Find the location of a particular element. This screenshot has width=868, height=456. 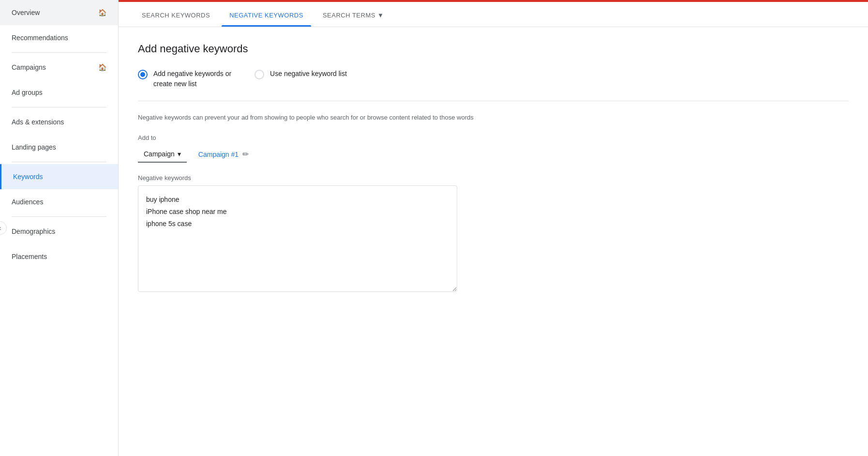

audiences-label: Audiences is located at coordinates (27, 202).